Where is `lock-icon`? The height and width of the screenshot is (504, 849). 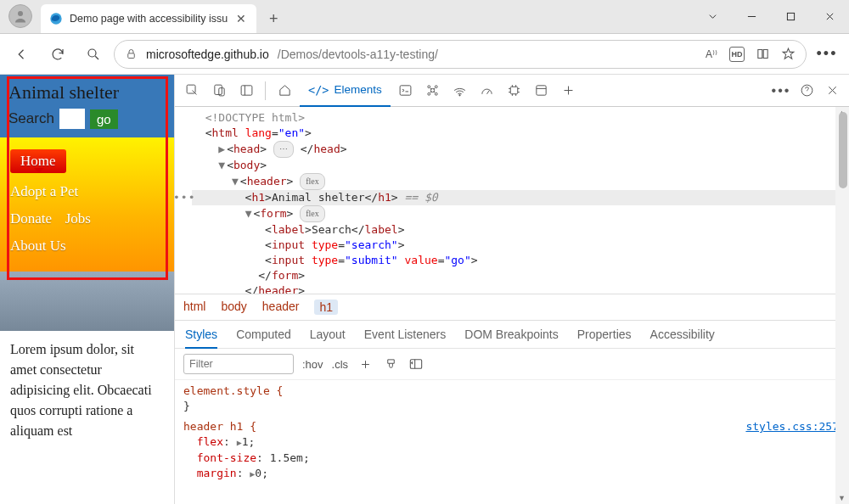 lock-icon is located at coordinates (131, 54).